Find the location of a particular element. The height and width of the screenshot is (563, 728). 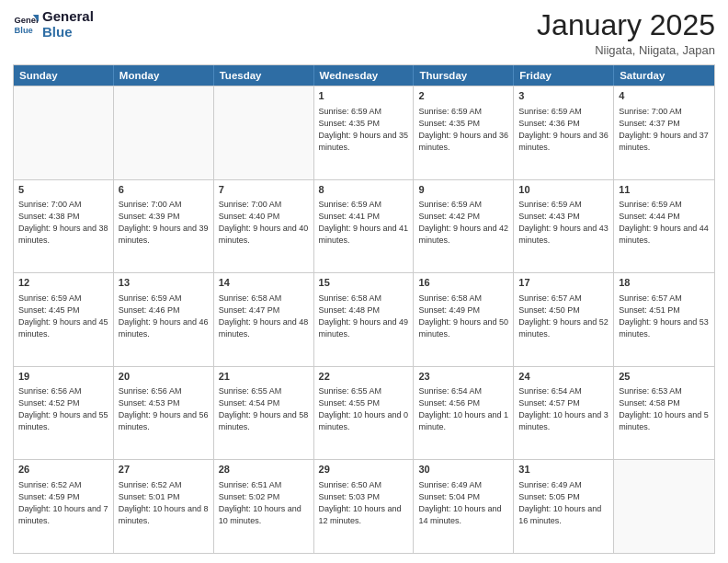

day-cell-25: 25Sunrise: 6:53 AM Sunset: 4:58 PM Dayli… is located at coordinates (664, 414).